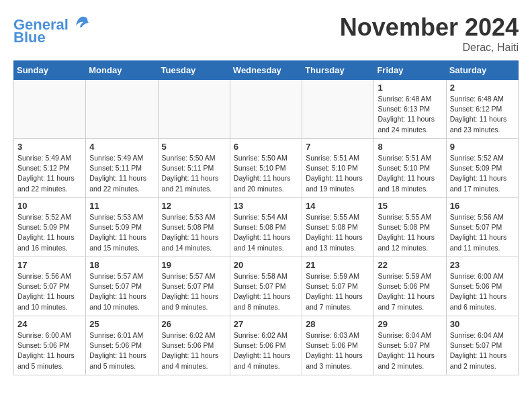 This screenshot has height=411, width=532. I want to click on day-number: 14, so click(338, 205).